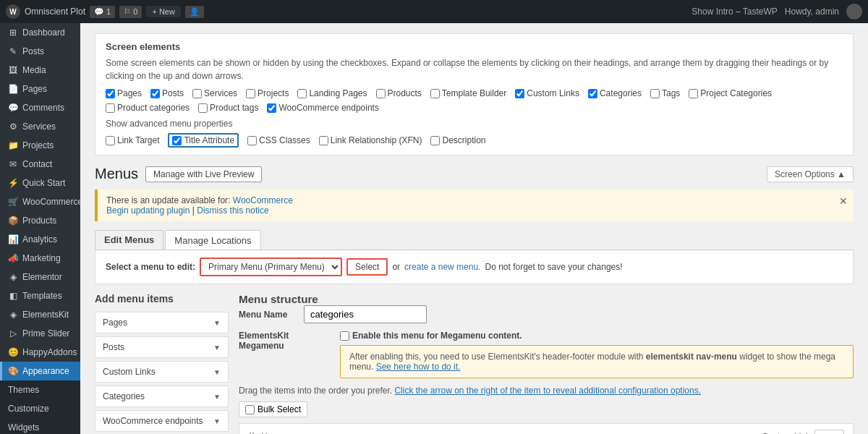 Image resolution: width=868 pixels, height=434 pixels. I want to click on sidebar-item-marketing: 📣 Marketing, so click(41, 258).